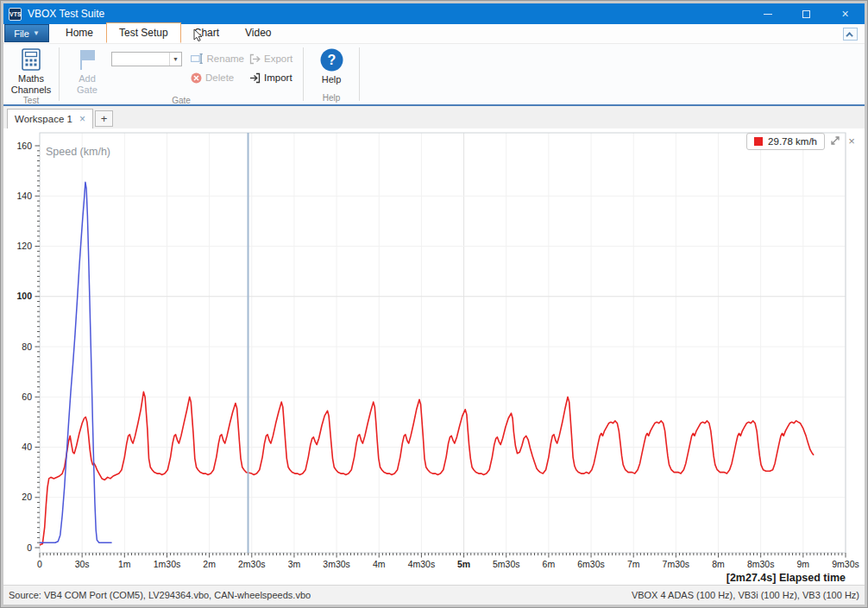 This screenshot has height=608, width=868. I want to click on menu-bar: File ▼ Home Test Setup Chart Video, so click(434, 34).